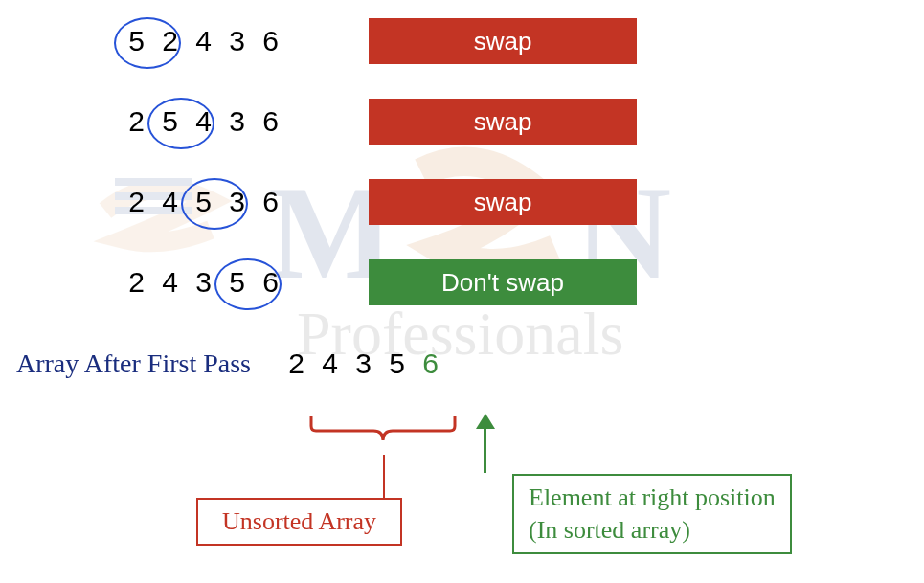 The height and width of the screenshot is (583, 924). Describe the element at coordinates (652, 514) in the screenshot. I see `sorted-label-box: Element at right position (In sorted arr…` at that location.